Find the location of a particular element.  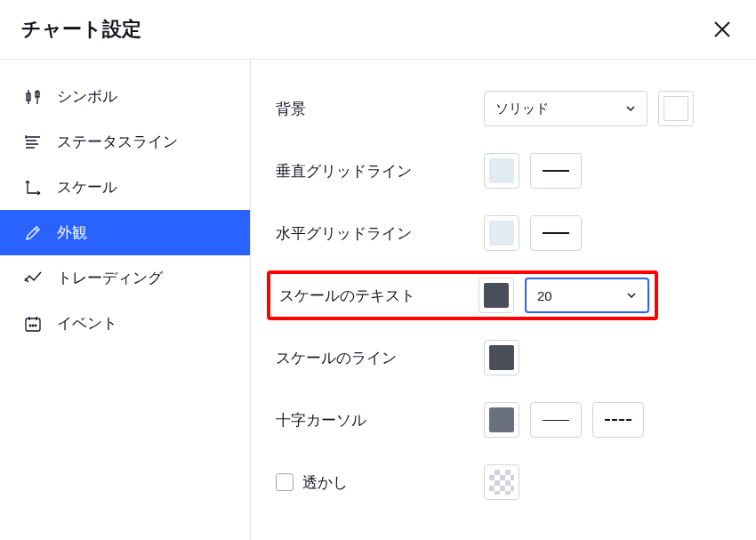

sidebar-item-label: 外観 is located at coordinates (72, 233).